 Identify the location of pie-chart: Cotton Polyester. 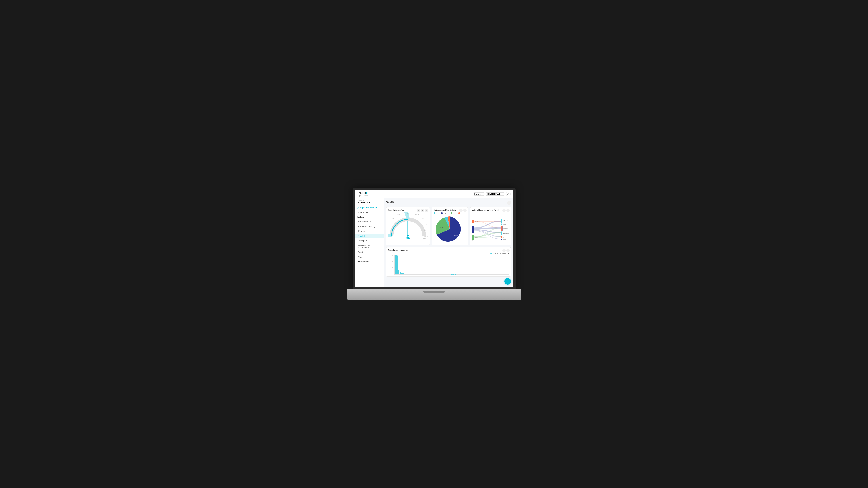
(450, 229).